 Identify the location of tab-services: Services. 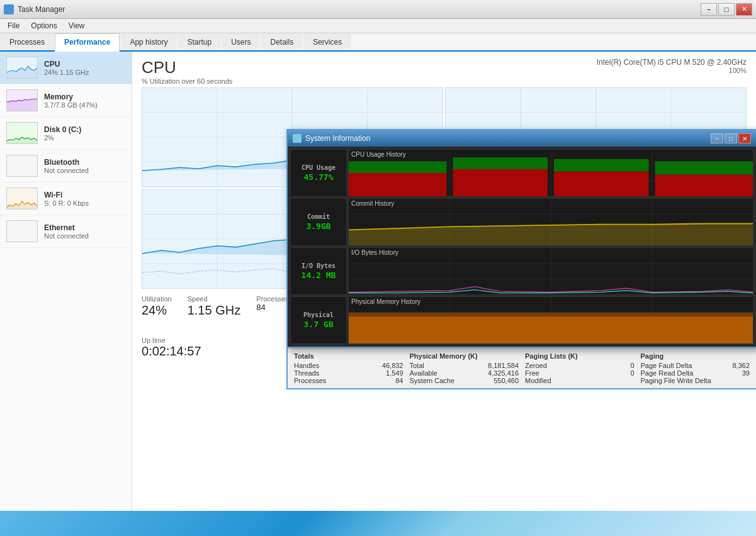
(327, 42).